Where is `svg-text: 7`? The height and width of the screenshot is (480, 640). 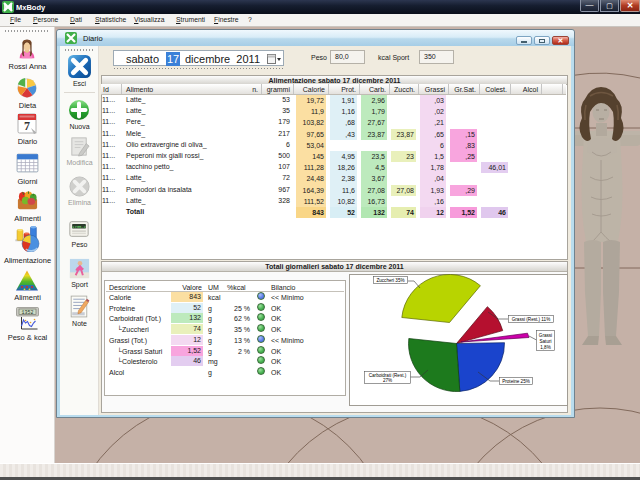
svg-text: 7 is located at coordinates (27, 126).